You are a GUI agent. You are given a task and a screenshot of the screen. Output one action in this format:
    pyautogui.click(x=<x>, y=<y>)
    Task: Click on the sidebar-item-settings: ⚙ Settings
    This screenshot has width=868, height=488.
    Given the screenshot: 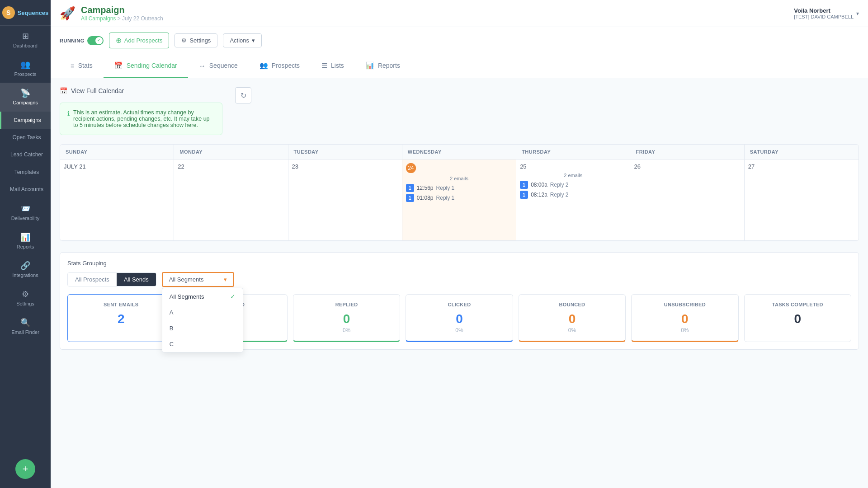 What is the action you would take?
    pyautogui.click(x=25, y=298)
    